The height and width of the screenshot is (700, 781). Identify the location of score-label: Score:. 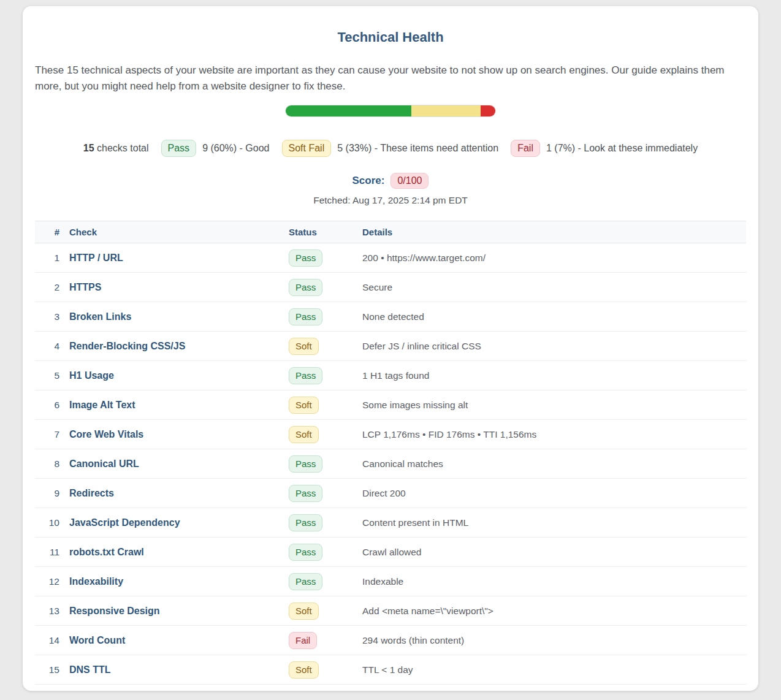
(369, 181).